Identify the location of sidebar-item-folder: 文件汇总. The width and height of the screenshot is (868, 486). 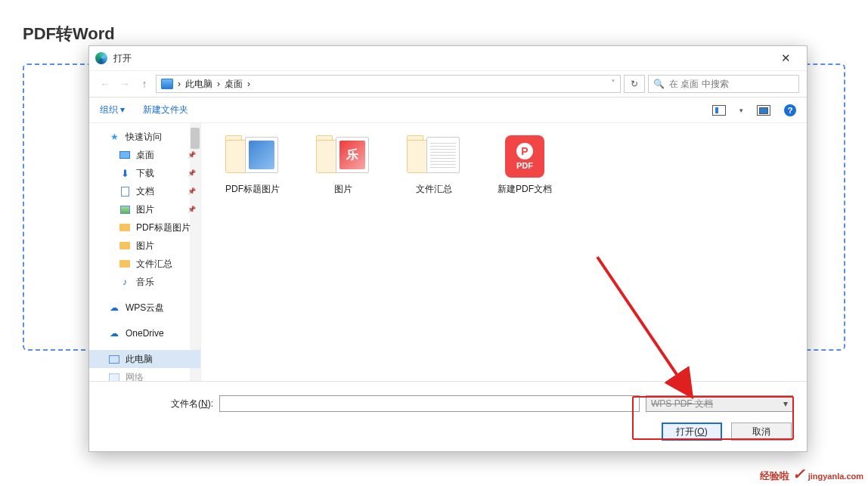
(145, 264).